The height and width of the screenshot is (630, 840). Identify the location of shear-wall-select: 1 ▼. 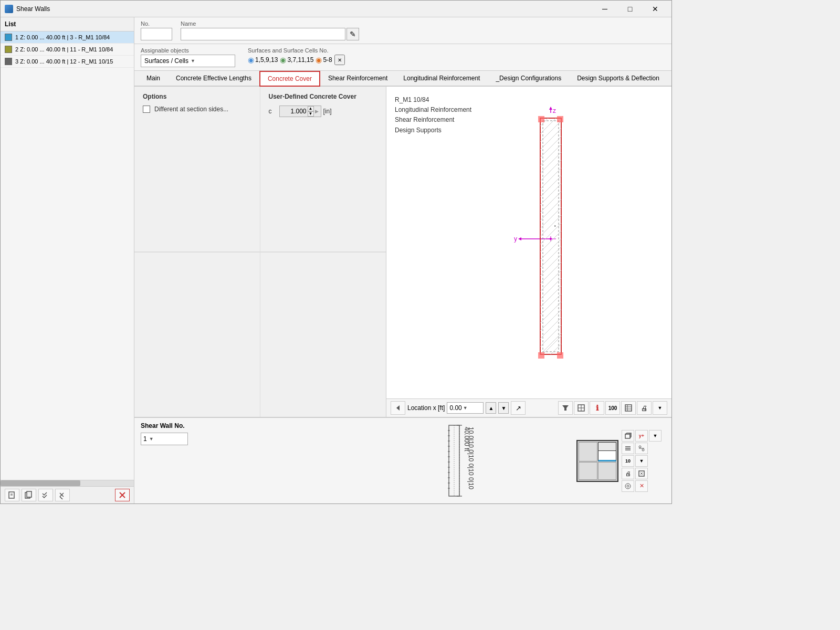
(164, 439).